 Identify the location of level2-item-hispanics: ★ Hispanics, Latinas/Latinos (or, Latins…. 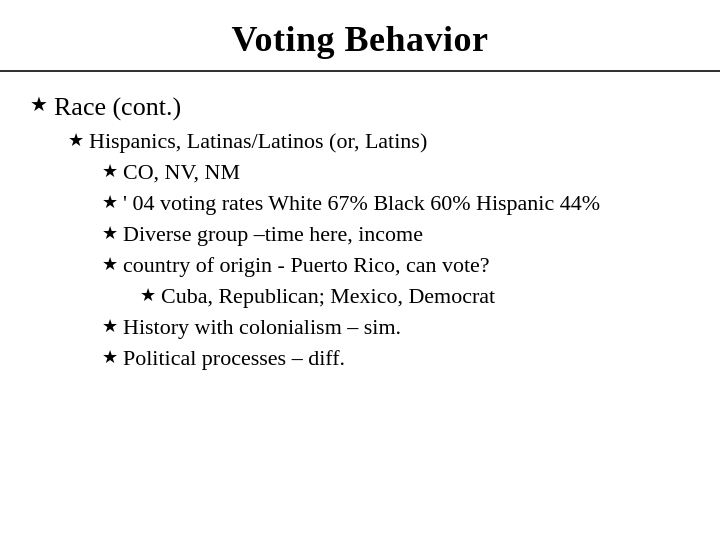
(379, 141).